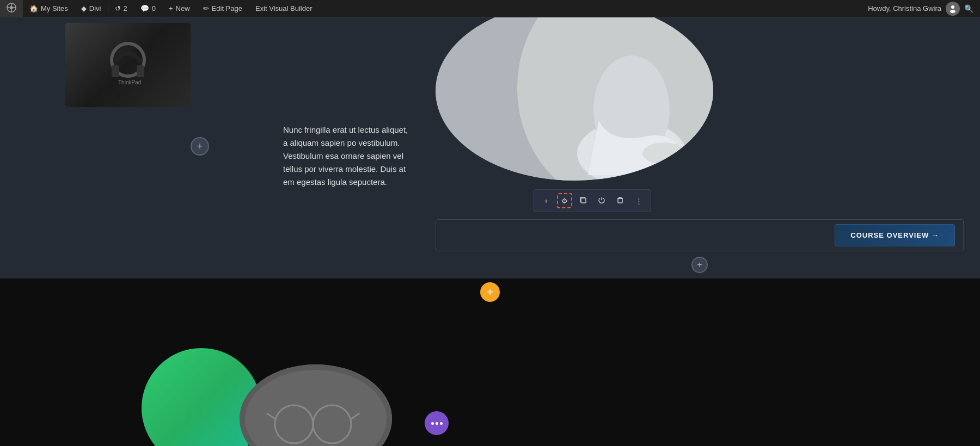 The width and height of the screenshot is (980, 446). I want to click on my-sites-menu: 🏠 My Sites, so click(49, 9).